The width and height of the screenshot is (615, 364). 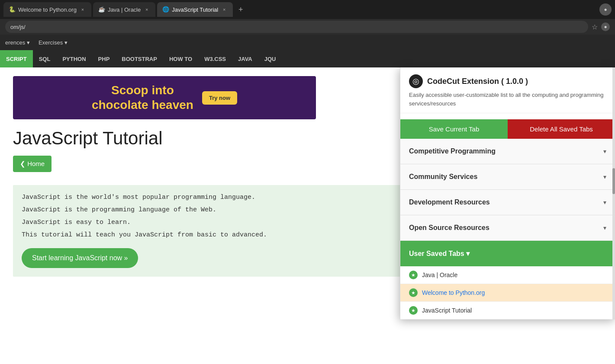 What do you see at coordinates (605, 10) in the screenshot?
I see `profile-button: ●` at bounding box center [605, 10].